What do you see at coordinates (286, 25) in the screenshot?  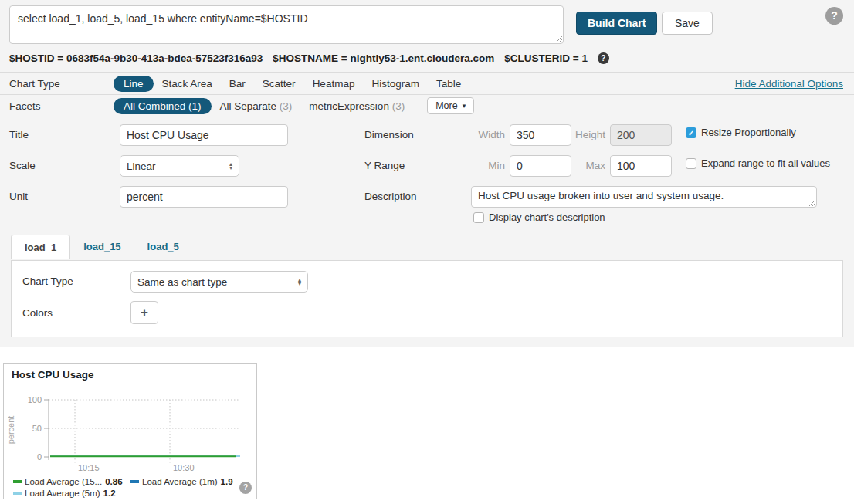 I see `query-input-wrap: select load_1, load_5, load_15 where ent…` at bounding box center [286, 25].